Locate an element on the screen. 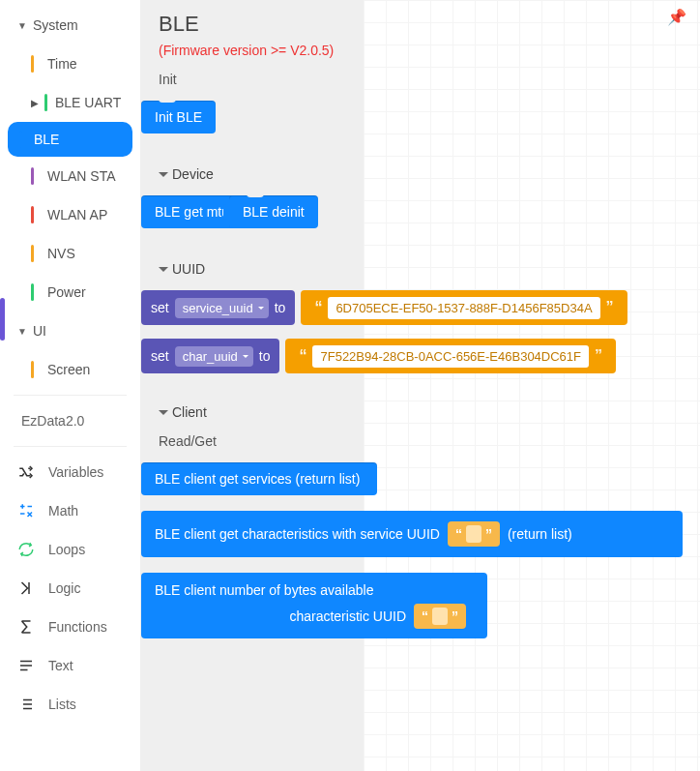 The height and width of the screenshot is (771, 700). sidebar-item-ble-uart: ▶BLE UART is located at coordinates (70, 103).